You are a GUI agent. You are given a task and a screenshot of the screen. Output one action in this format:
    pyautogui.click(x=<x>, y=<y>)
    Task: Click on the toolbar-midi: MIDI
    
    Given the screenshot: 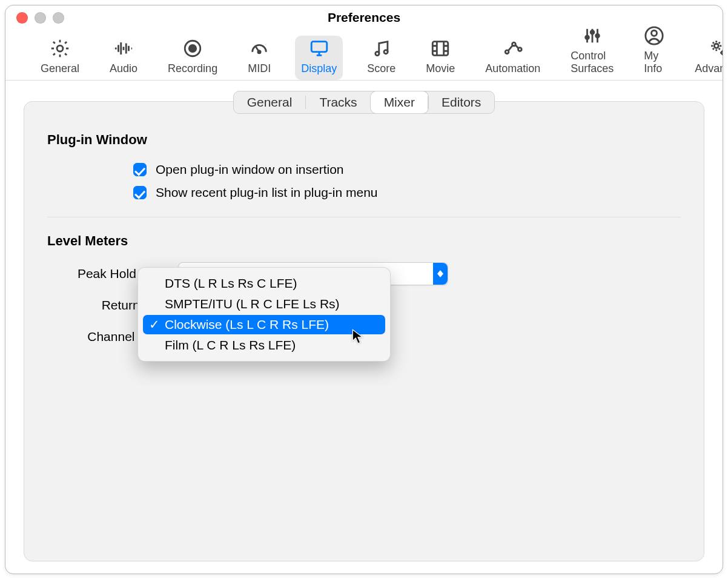 What is the action you would take?
    pyautogui.click(x=259, y=58)
    